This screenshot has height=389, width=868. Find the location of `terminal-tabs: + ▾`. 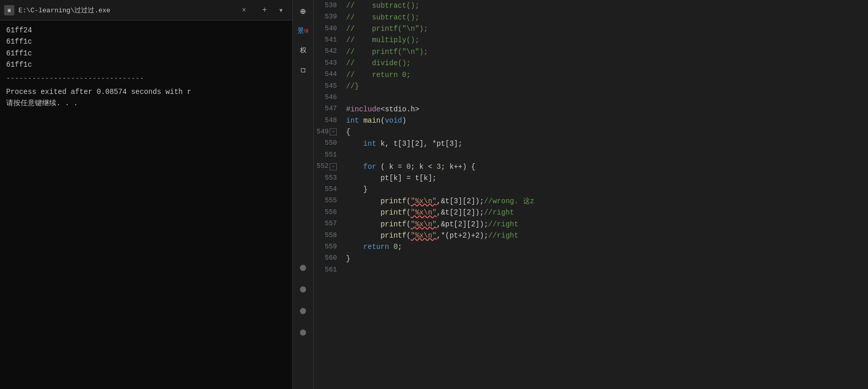

terminal-tabs: + ▾ is located at coordinates (273, 10).